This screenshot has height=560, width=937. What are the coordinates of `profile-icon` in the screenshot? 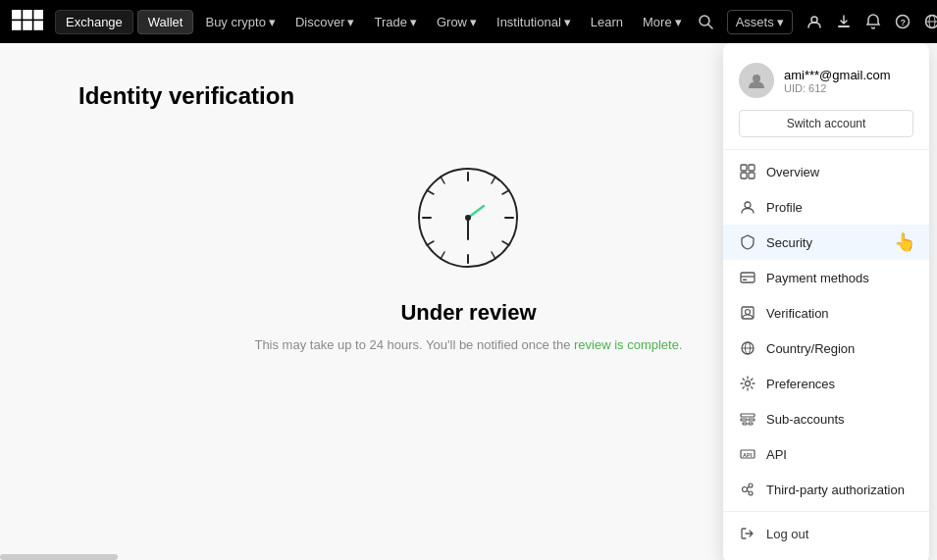 It's located at (748, 207).